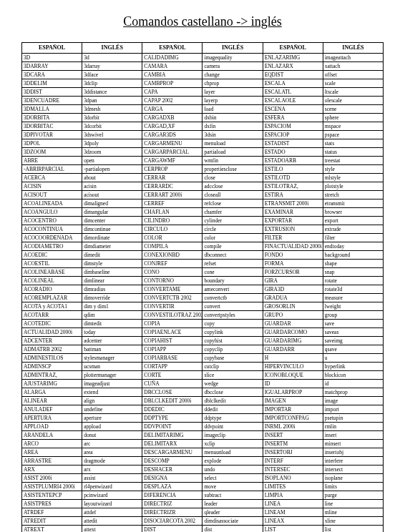  What do you see at coordinates (52, 315) in the screenshot?
I see `table-cell: ACOTARR` at bounding box center [52, 315].